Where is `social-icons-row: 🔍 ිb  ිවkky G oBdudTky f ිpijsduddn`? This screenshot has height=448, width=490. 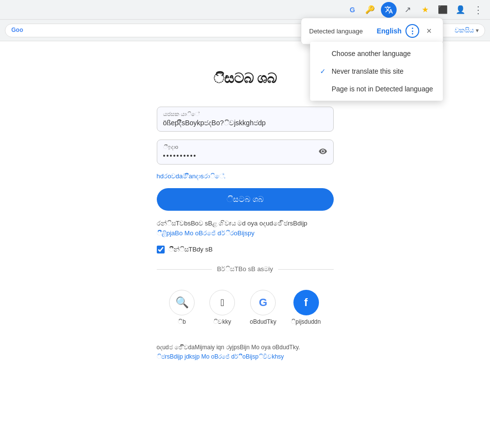
social-icons-row: 🔍 ිb  ිවkky G oBdudTky f ිpijsduddn is located at coordinates (245, 308).